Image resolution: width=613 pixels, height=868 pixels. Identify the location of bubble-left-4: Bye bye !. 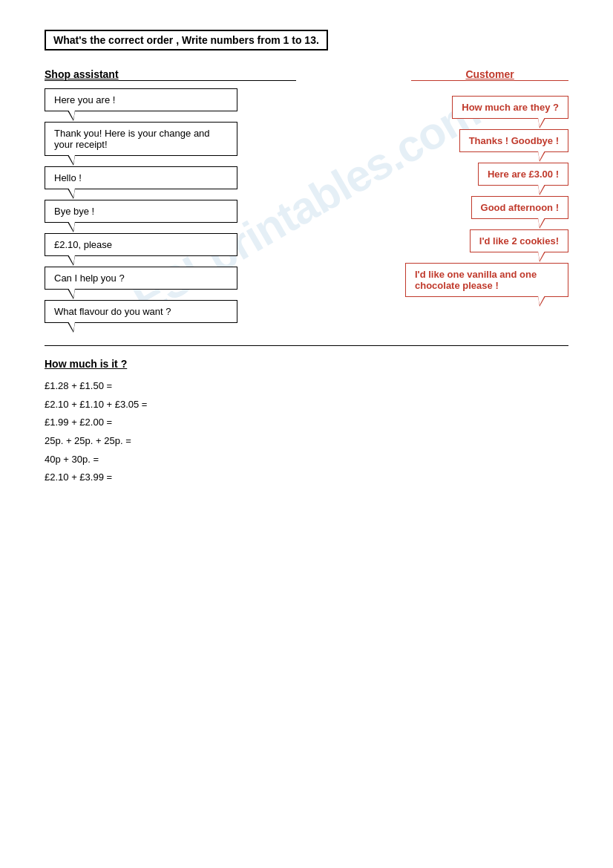
(141, 211).